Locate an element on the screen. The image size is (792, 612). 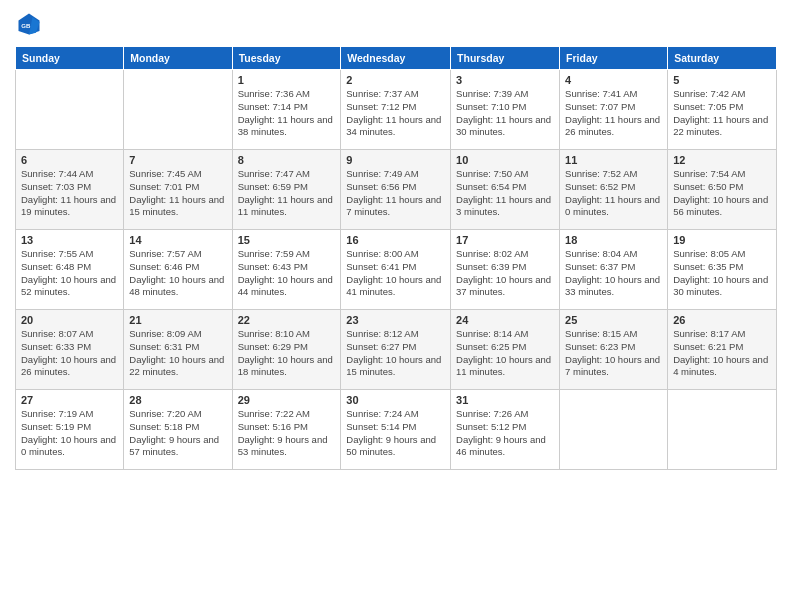
day-number: 29 is located at coordinates (287, 400).